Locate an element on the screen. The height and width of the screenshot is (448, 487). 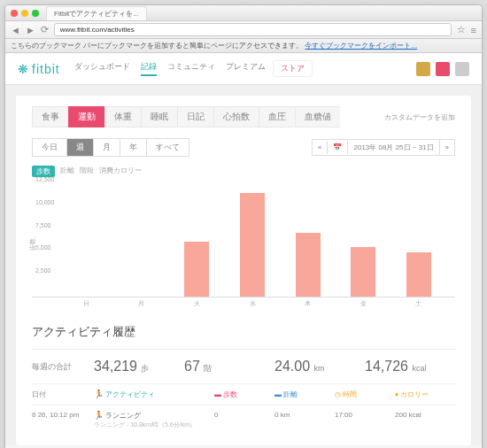
category-心拍数: 心拍数 is located at coordinates (236, 117).